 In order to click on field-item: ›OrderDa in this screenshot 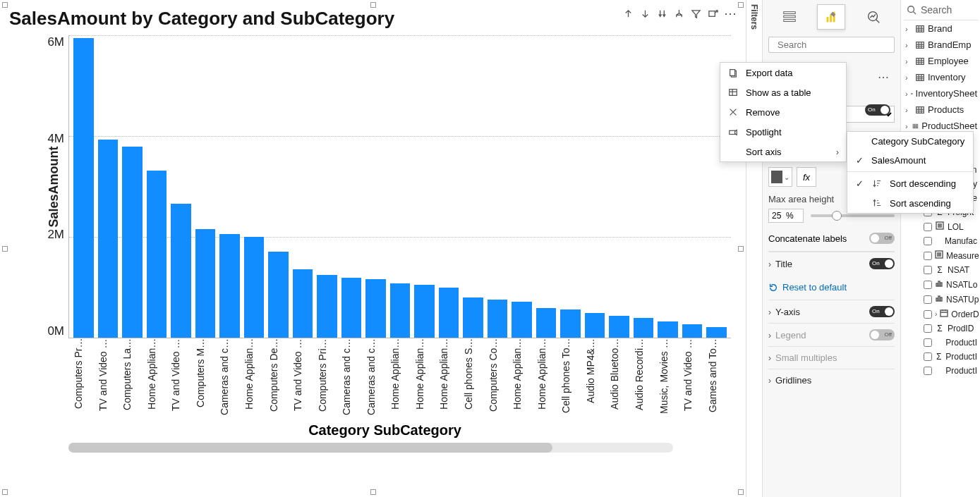, I will do `click(941, 314)`.